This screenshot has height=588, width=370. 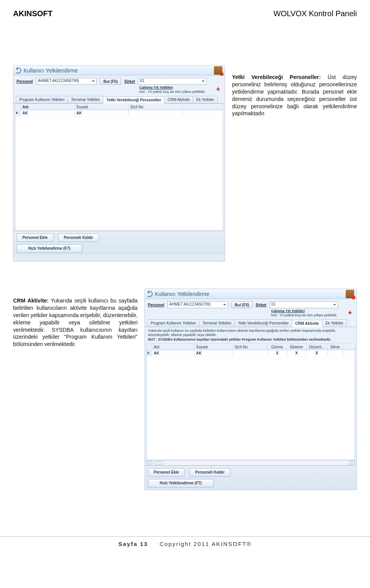 What do you see at coordinates (278, 353) in the screenshot?
I see `cell-gorme: X` at bounding box center [278, 353].